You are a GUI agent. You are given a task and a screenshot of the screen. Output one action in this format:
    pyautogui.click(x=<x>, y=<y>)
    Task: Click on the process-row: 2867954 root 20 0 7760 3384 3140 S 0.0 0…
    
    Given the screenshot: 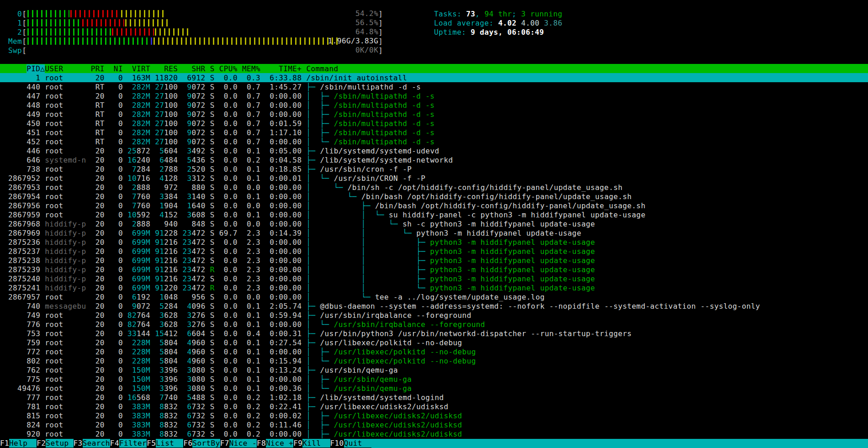 What is the action you would take?
    pyautogui.click(x=434, y=196)
    